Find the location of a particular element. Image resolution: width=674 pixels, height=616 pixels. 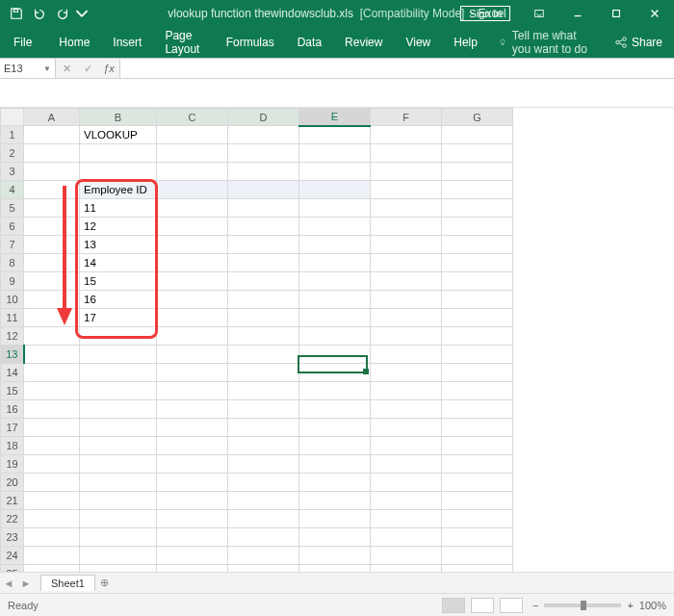

cell-C24 is located at coordinates (193, 556).